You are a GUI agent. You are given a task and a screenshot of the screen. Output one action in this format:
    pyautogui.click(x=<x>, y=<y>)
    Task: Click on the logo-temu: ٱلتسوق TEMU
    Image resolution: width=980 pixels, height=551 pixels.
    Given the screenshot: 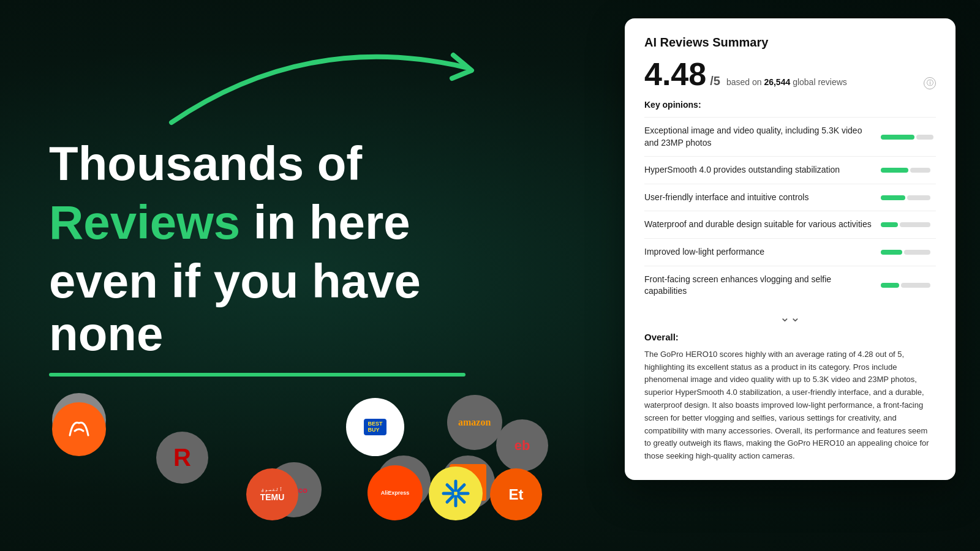 What is the action you would take?
    pyautogui.click(x=272, y=495)
    